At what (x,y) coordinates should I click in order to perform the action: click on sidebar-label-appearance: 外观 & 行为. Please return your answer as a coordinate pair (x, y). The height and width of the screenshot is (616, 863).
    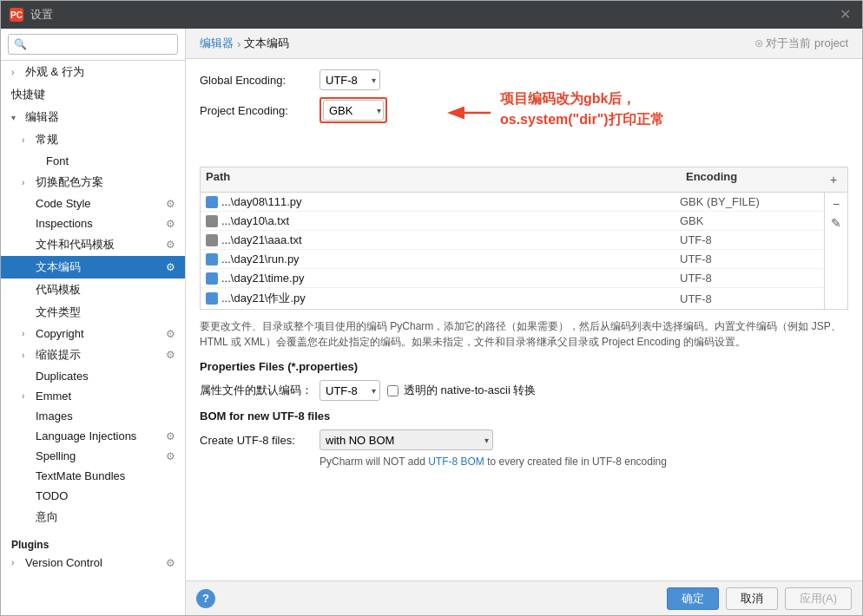
    Looking at the image, I should click on (55, 72).